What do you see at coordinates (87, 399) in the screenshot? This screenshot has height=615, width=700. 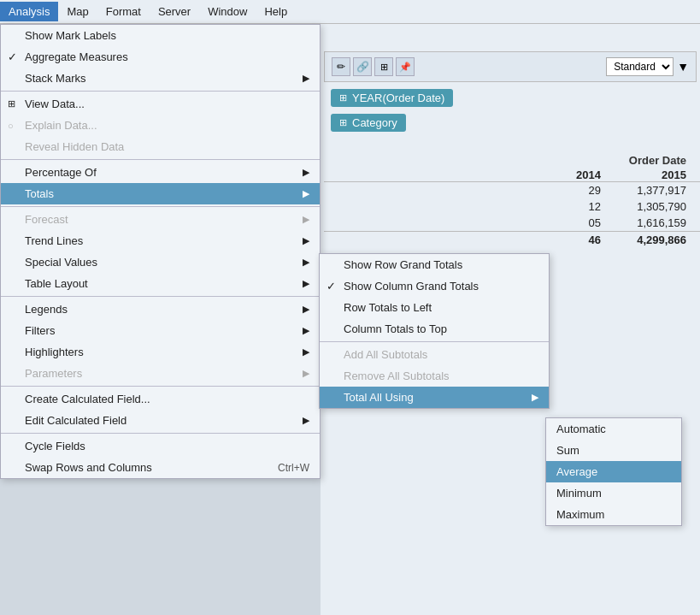 I see `create-calculated-label: Create Calculated Field...` at bounding box center [87, 399].